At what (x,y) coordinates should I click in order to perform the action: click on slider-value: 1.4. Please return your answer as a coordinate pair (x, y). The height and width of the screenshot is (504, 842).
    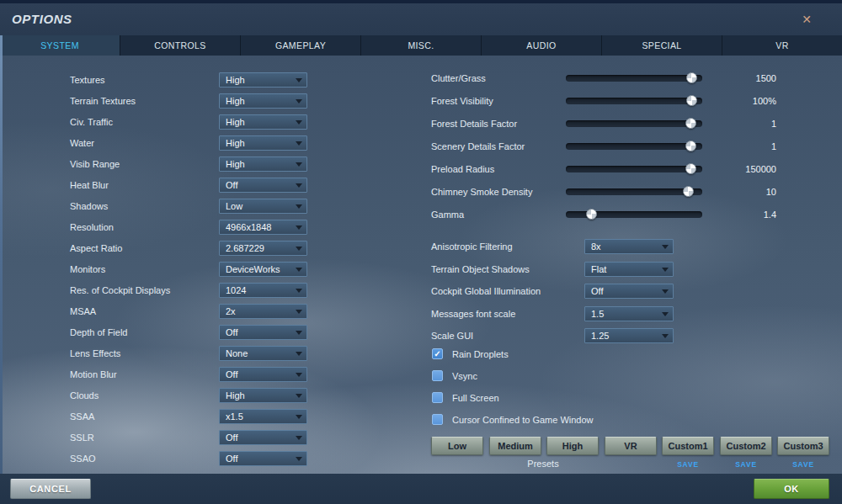
    Looking at the image, I should click on (741, 215).